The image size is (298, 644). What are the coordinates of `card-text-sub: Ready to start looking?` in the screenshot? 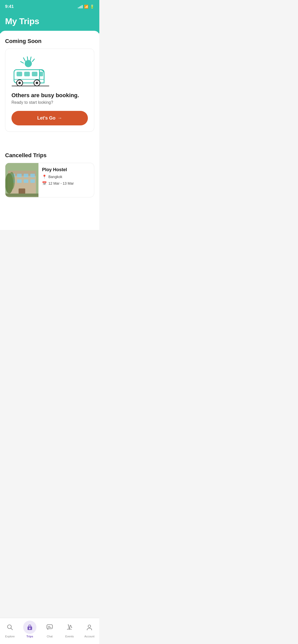 It's located at (32, 103).